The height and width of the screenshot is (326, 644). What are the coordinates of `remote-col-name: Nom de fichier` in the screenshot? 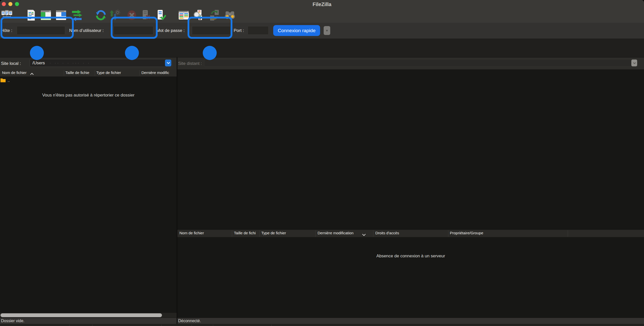 It's located at (192, 233).